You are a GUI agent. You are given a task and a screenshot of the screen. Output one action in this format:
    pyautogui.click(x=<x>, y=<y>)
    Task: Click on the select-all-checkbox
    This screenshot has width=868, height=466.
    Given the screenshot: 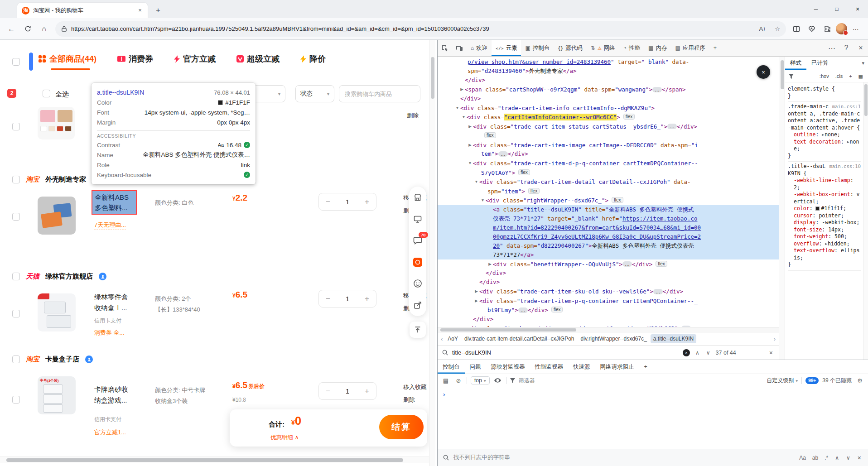 What is the action you would take?
    pyautogui.click(x=46, y=93)
    